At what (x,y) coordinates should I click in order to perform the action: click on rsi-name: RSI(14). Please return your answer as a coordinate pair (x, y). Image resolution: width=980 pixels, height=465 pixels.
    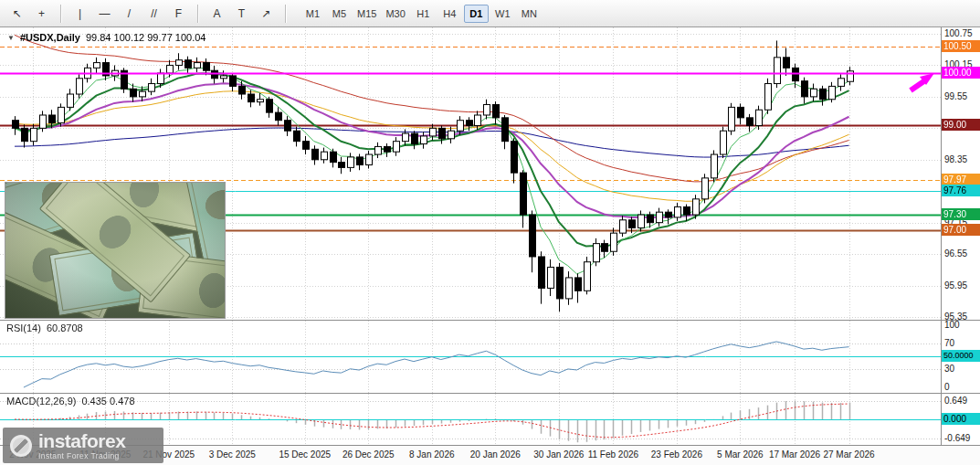
    Looking at the image, I should click on (24, 328).